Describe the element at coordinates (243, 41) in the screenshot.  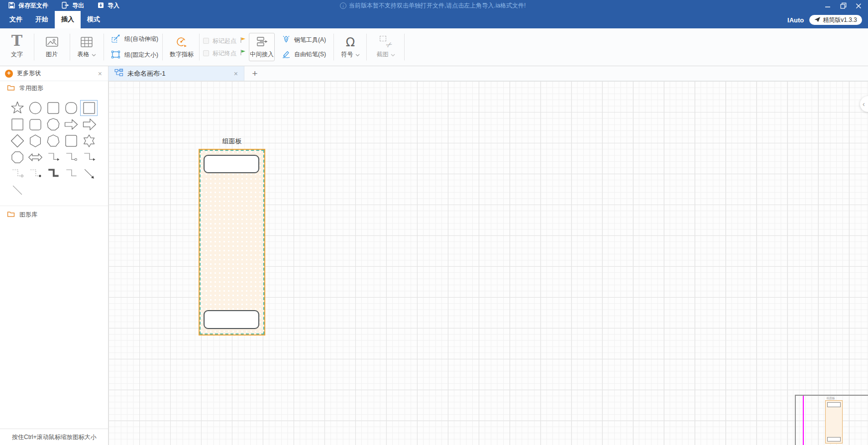
I see `orange-flag-icon` at that location.